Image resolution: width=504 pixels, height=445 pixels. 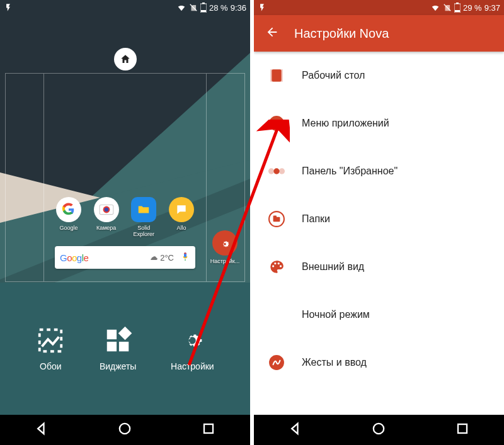 What do you see at coordinates (379, 123) in the screenshot?
I see `settings-item-app-drawer: Меню приложений` at bounding box center [379, 123].